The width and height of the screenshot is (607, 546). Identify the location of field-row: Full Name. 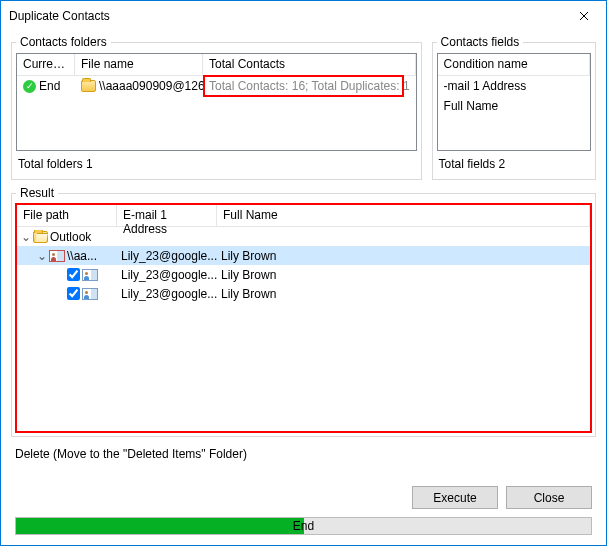
(514, 106).